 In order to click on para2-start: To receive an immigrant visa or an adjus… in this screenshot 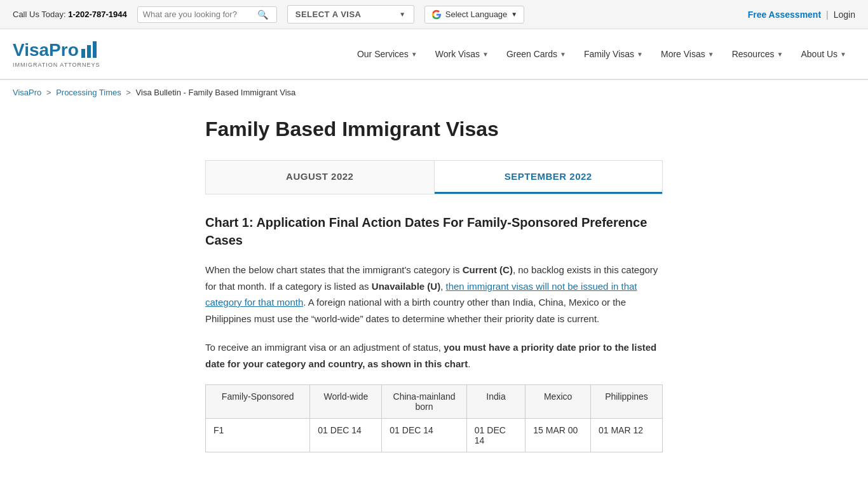, I will do `click(324, 347)`.